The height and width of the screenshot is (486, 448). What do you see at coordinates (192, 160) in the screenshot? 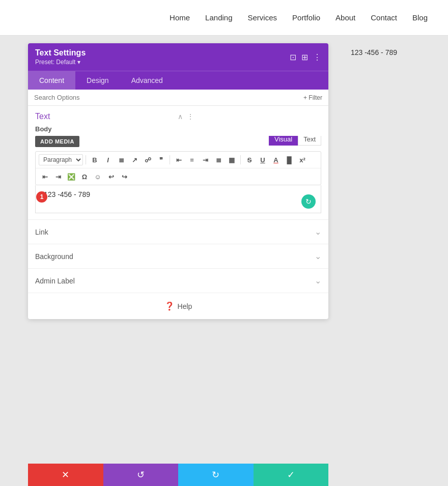
I see `align-center-button: ≡` at bounding box center [192, 160].